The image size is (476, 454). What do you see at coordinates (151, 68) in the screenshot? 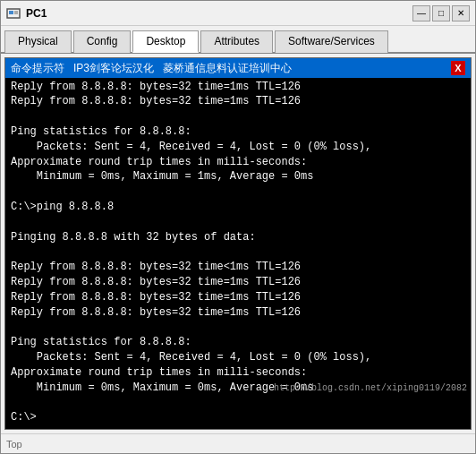
I see `cmd-title-text: 命令提示符 IP3剑客论坛汉化 菱桥通信息料认证培训中心` at bounding box center [151, 68].